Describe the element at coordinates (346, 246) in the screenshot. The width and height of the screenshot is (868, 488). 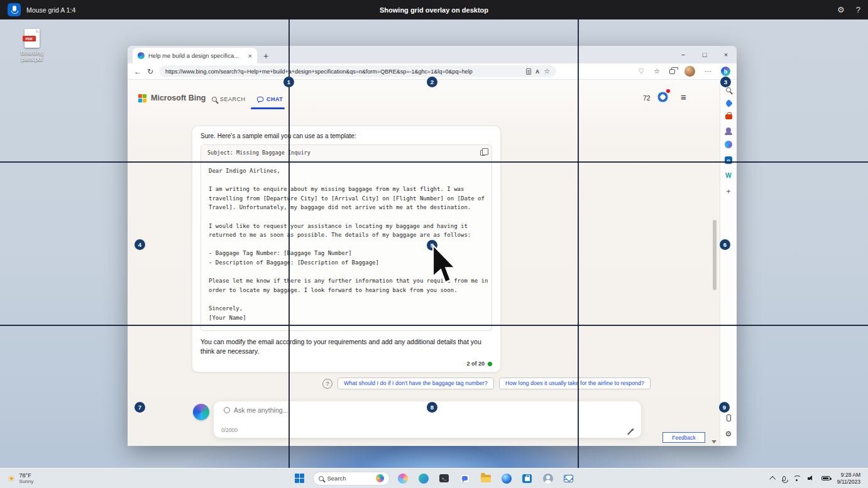
I see `email-body-text: Dear Indigo Airlines, I am writing to en…` at that location.